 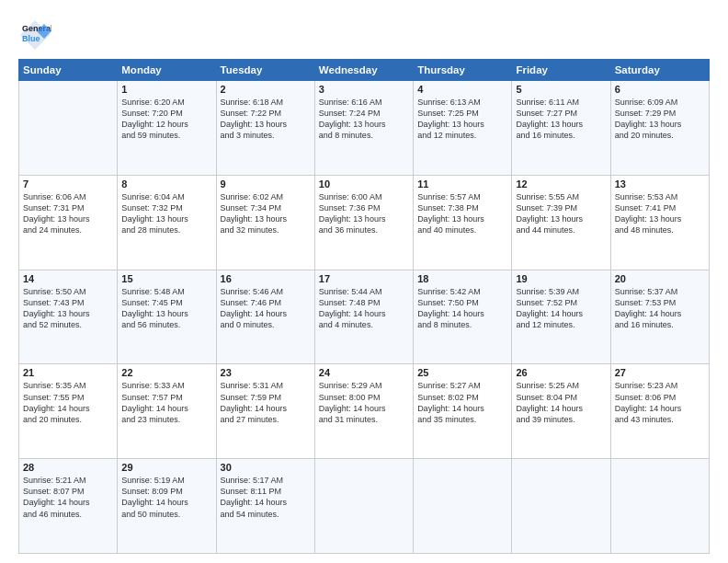 What do you see at coordinates (68, 412) in the screenshot?
I see `day-cell: 21Sunrise: 5:35 AM Sunset: 7:55 PM Dayli…` at bounding box center [68, 412].